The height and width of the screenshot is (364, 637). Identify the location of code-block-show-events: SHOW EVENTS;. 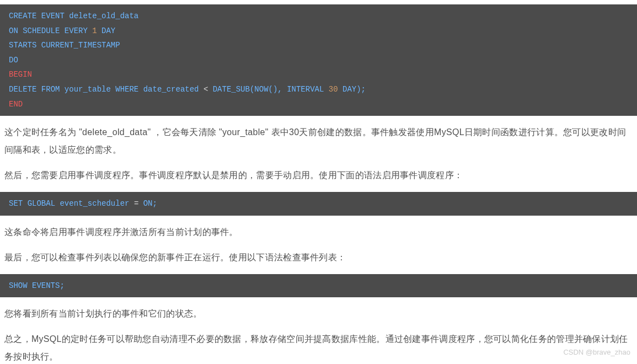
(319, 286).